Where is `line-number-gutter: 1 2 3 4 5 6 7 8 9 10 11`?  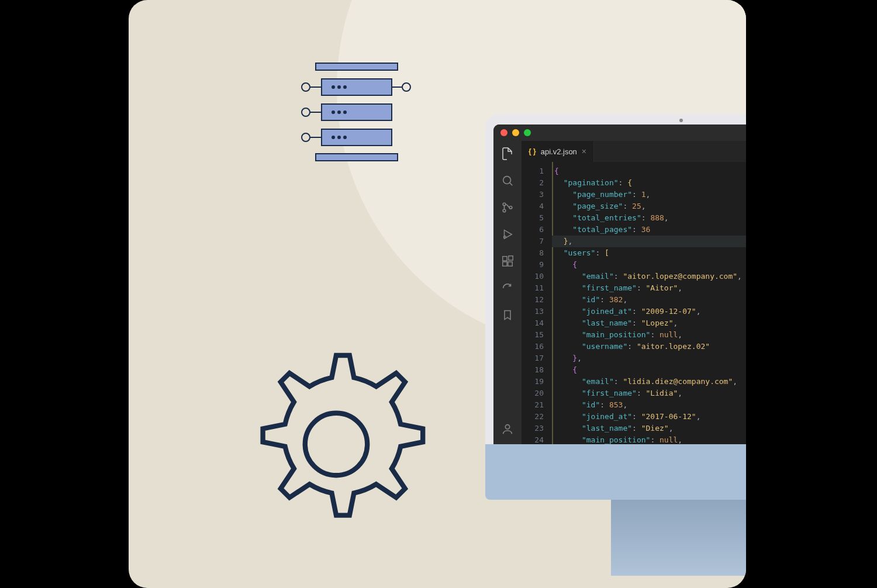
line-number-gutter: 1 2 3 4 5 6 7 8 9 10 11 is located at coordinates (537, 303).